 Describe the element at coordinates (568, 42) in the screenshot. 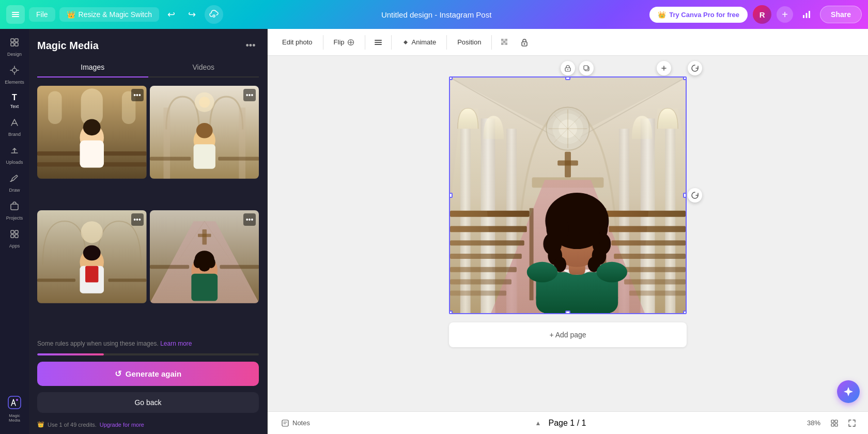

I see `toolbar: Edit photo Flip` at that location.